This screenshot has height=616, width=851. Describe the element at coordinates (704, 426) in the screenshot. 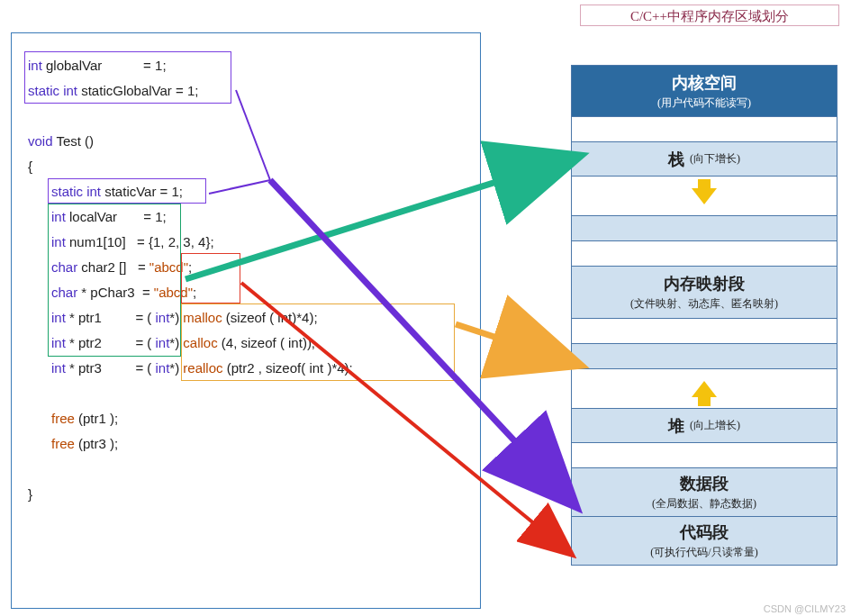

I see `mem-heap: 堆 (向上增长)` at that location.